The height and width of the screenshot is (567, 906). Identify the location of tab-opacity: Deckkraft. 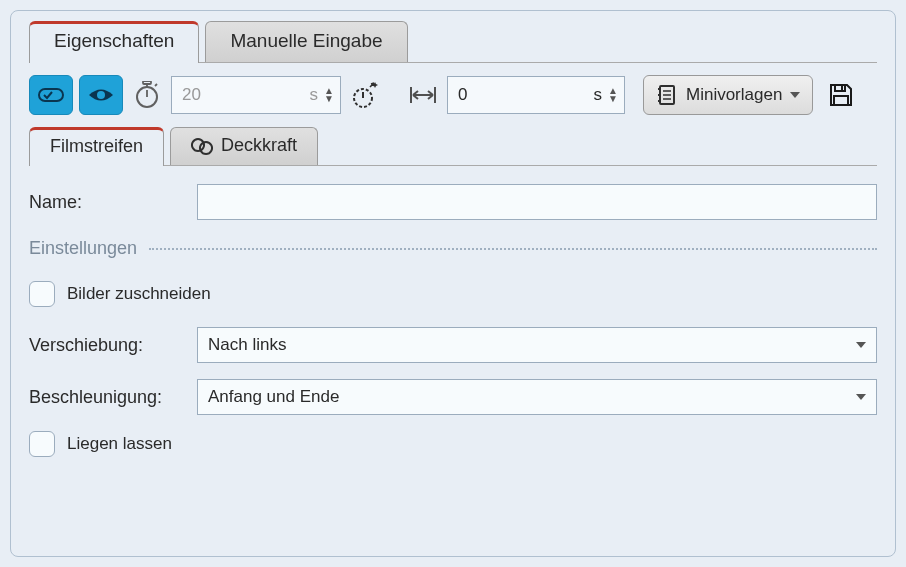
(244, 146).